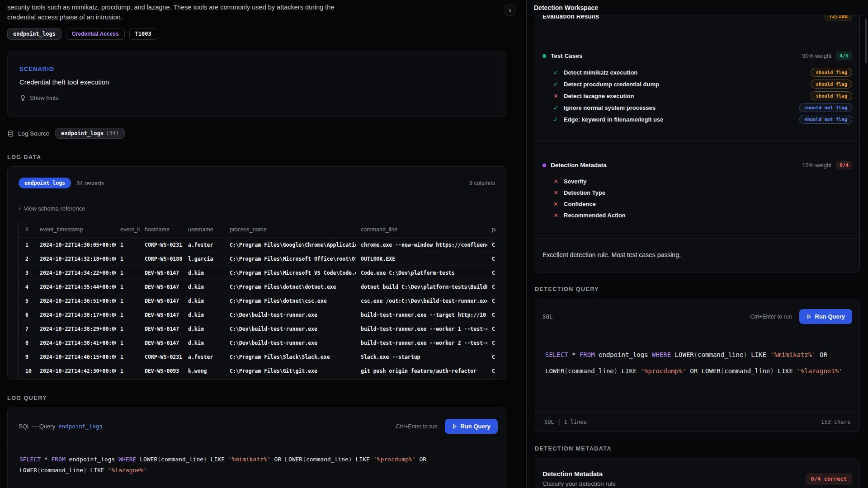 This screenshot has width=868, height=488. What do you see at coordinates (422, 371) in the screenshot?
I see `table-cell: git push origin feature/auth-refactor` at bounding box center [422, 371].